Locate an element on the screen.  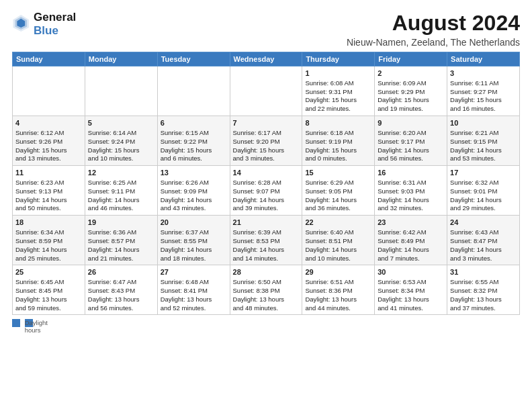
days-header-row: SundayMondayTuesdayWednesdayThursdayFrid… is located at coordinates (266, 59).